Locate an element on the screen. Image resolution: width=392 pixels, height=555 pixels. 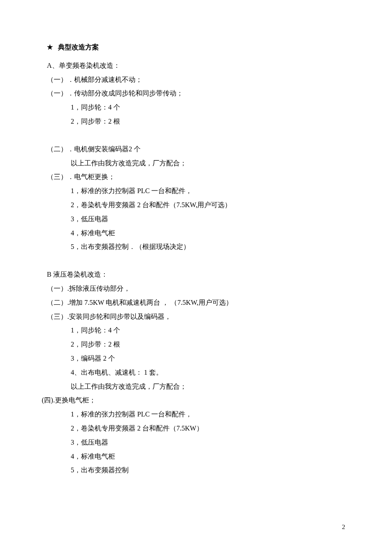
heading-title: 典型改造方案 is located at coordinates (78, 47).